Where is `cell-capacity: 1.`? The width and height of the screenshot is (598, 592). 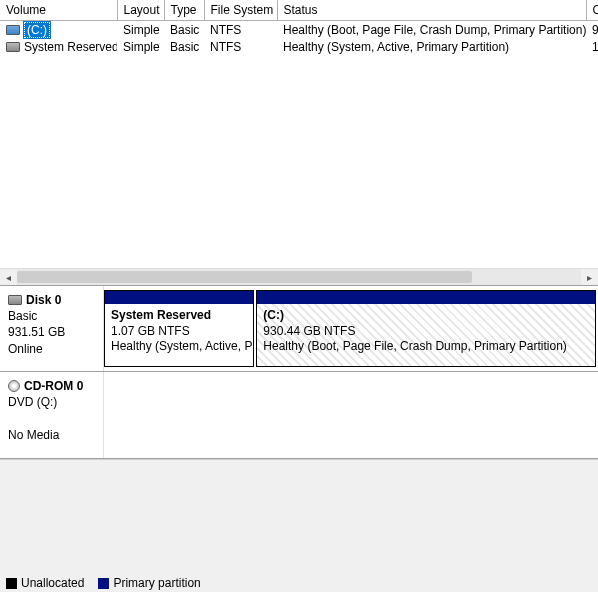
cell-capacity: 1. is located at coordinates (592, 47).